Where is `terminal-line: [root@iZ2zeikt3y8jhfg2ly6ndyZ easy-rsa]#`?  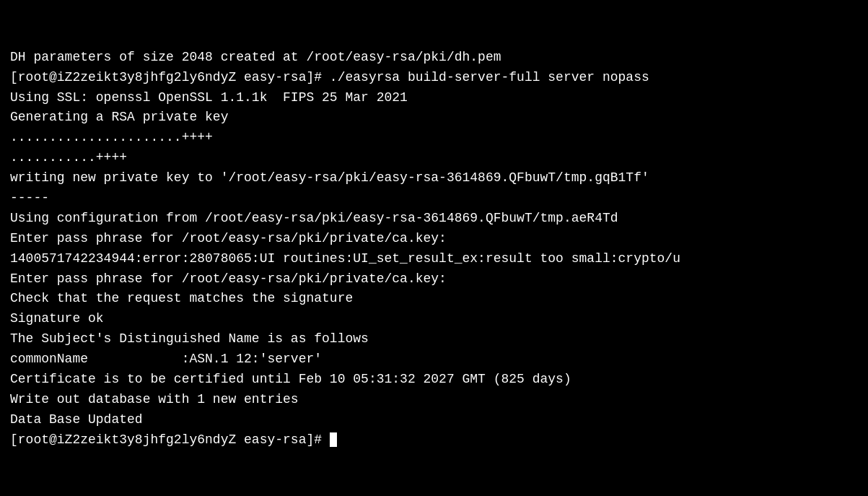
terminal-line: [root@iZ2zeikt3y8jhfg2ly6ndyZ easy-rsa]# is located at coordinates (434, 440).